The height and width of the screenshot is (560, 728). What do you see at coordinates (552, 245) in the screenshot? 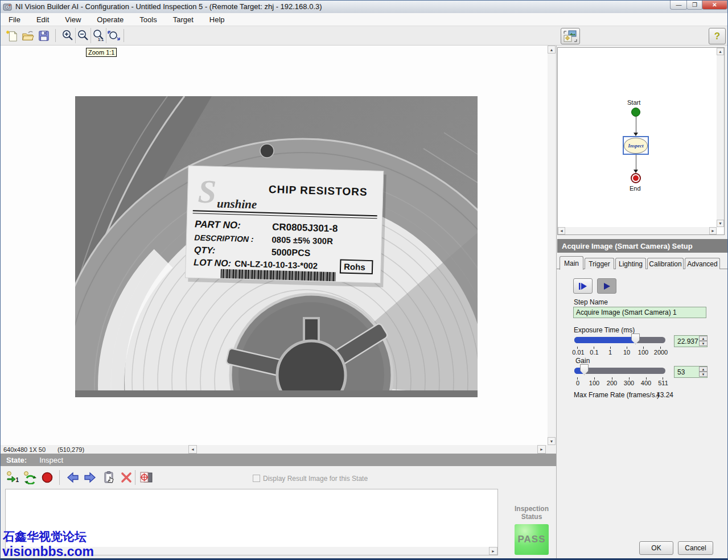
I see `image-vertical-scrollbar: ▲ ▼` at bounding box center [552, 245].